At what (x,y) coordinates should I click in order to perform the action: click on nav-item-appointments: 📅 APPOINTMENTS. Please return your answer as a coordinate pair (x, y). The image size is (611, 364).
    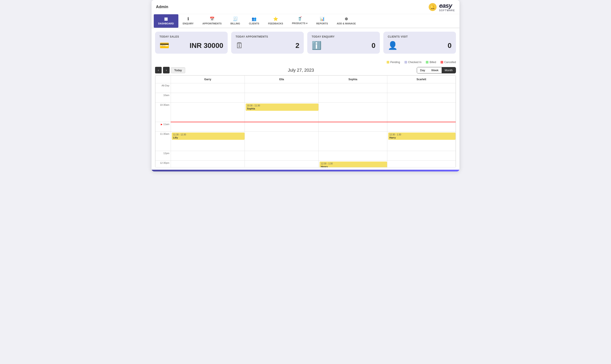
    Looking at the image, I should click on (212, 21).